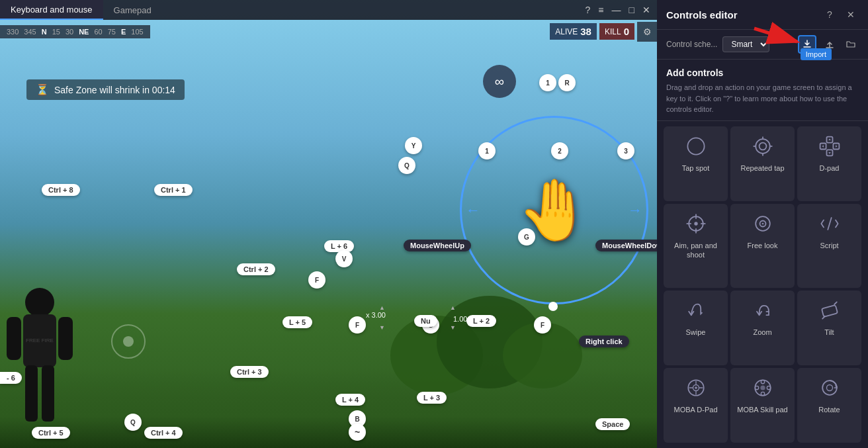  I want to click on import-download-icon-btn, so click(807, 44).